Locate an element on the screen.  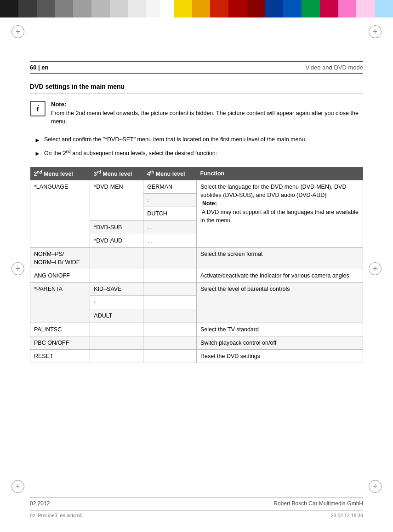
cell-pbc-4th is located at coordinates (170, 342).